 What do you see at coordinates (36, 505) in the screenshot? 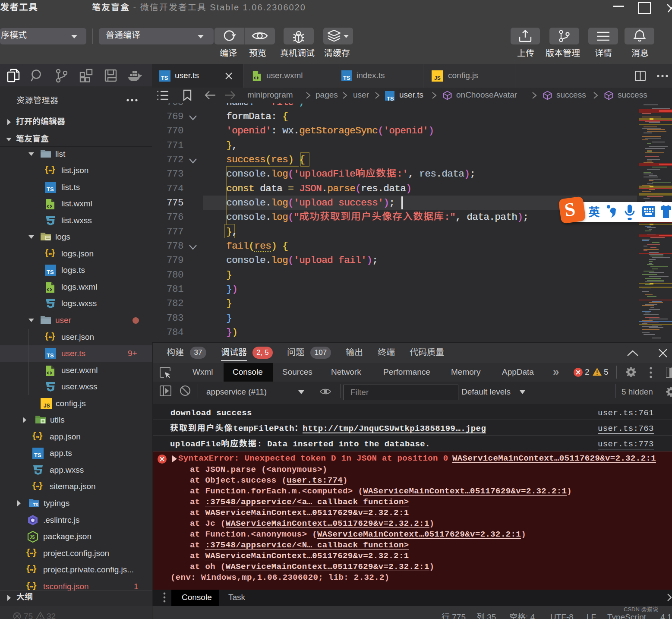
I see `svg-text: TS` at bounding box center [36, 505].